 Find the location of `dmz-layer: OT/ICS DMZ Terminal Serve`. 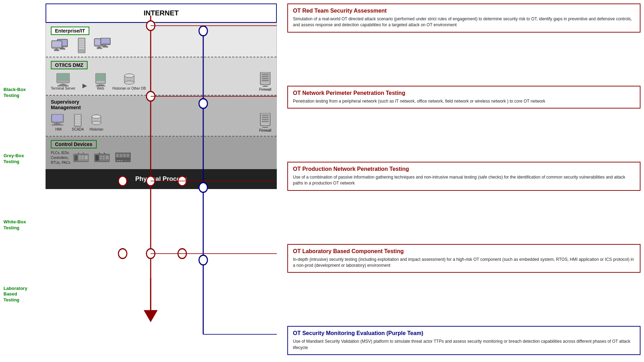

dmz-layer: OT/ICS DMZ Terminal Serve is located at coordinates (161, 76).